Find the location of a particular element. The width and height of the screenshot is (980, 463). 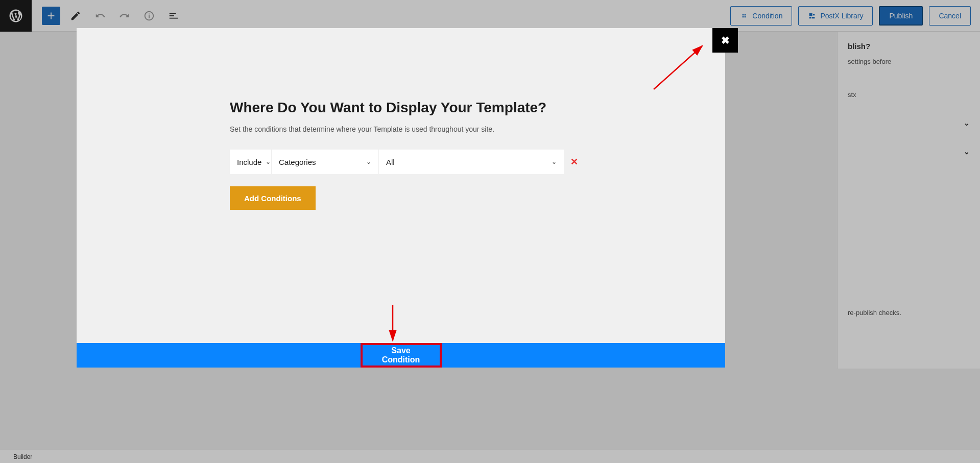

value-select: All ⌄ is located at coordinates (471, 162).